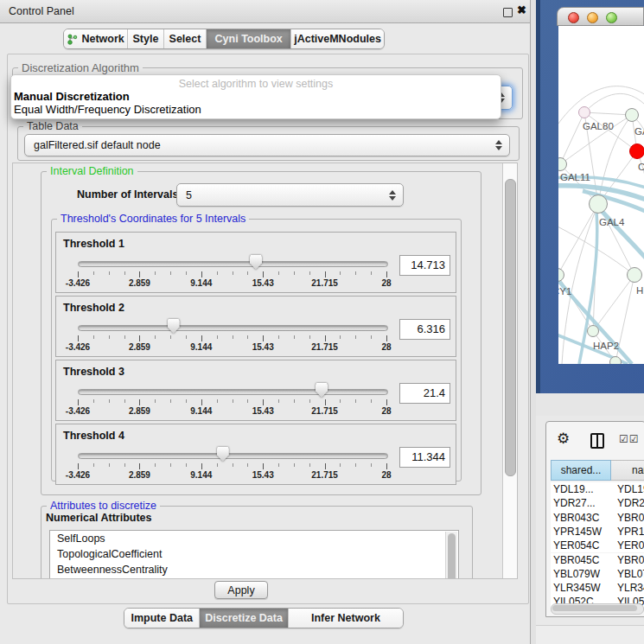 Image resolution: width=644 pixels, height=644 pixels. What do you see at coordinates (629, 439) in the screenshot?
I see `select-columns-icons: ☑☑` at bounding box center [629, 439].